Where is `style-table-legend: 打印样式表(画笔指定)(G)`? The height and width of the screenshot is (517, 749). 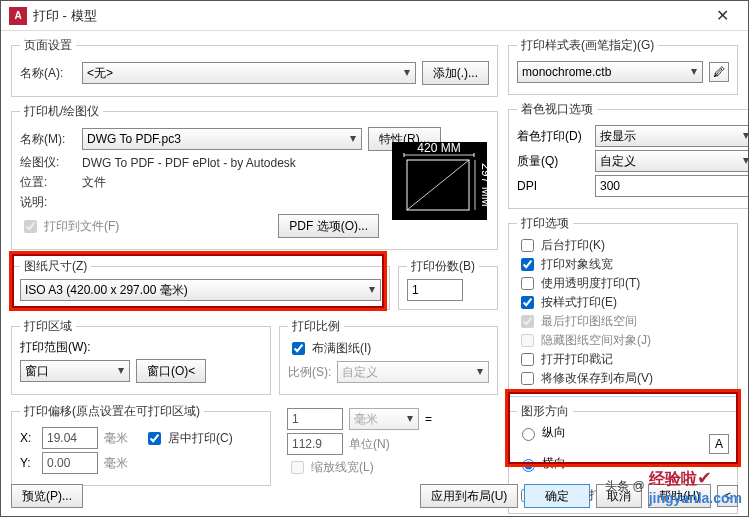 style-table-legend: 打印样式表(画笔指定)(G) is located at coordinates (588, 46).